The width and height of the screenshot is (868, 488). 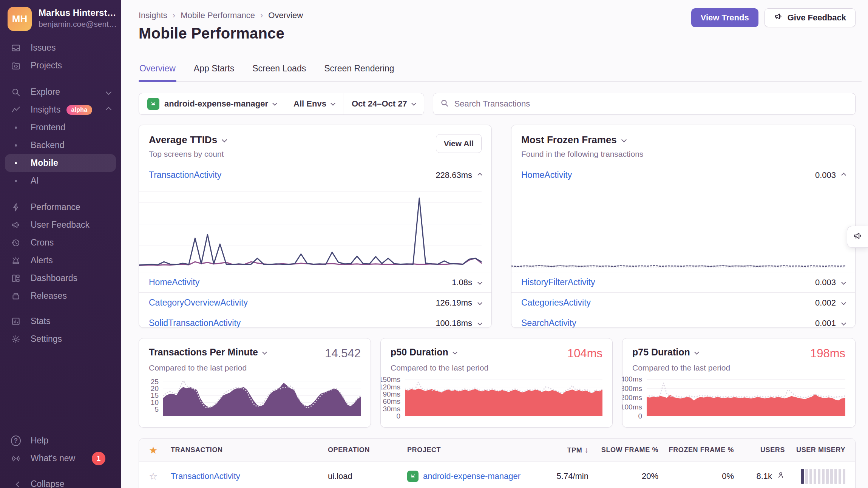 What do you see at coordinates (315, 320) in the screenshot?
I see `table-row: SolidTransactionActivity 100.18ms` at bounding box center [315, 320].